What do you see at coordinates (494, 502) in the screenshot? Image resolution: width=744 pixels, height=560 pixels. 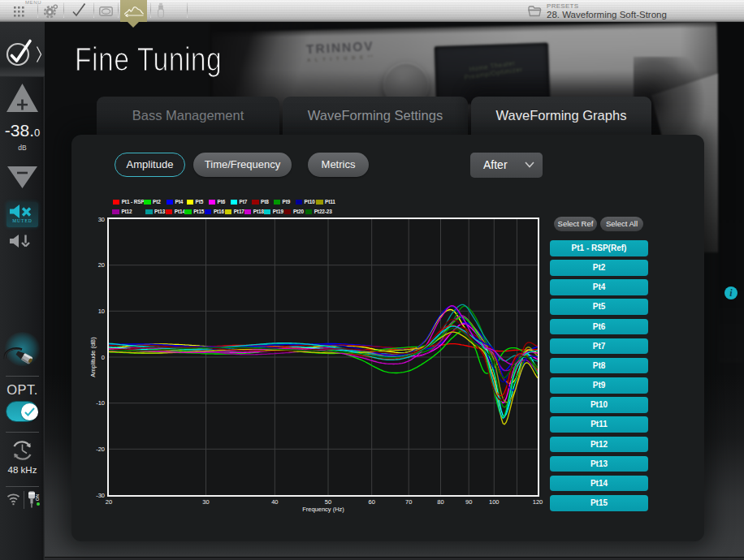 I see `svg-text: 100` at bounding box center [494, 502].